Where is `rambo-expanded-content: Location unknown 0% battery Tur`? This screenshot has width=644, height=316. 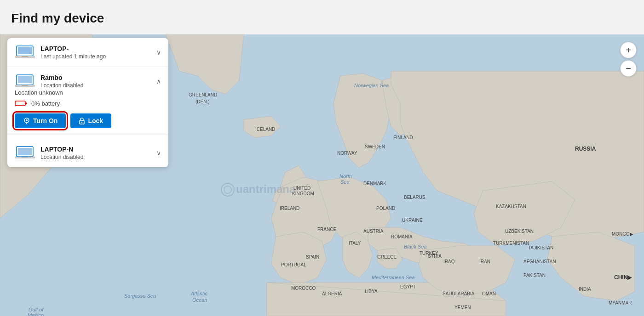
rambo-expanded-content: Location unknown 0% battery Tur is located at coordinates (88, 112).